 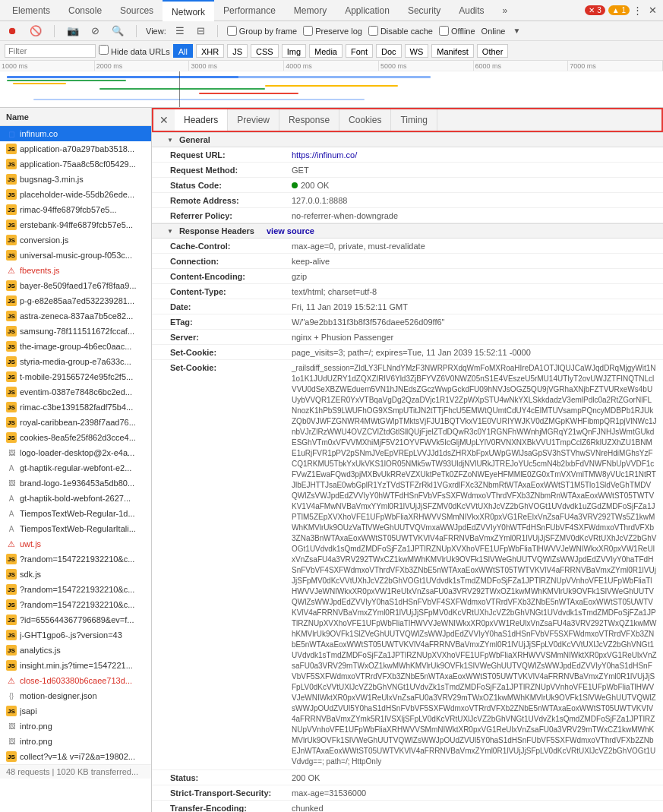 I want to click on view-source-link: view source, so click(x=290, y=231).